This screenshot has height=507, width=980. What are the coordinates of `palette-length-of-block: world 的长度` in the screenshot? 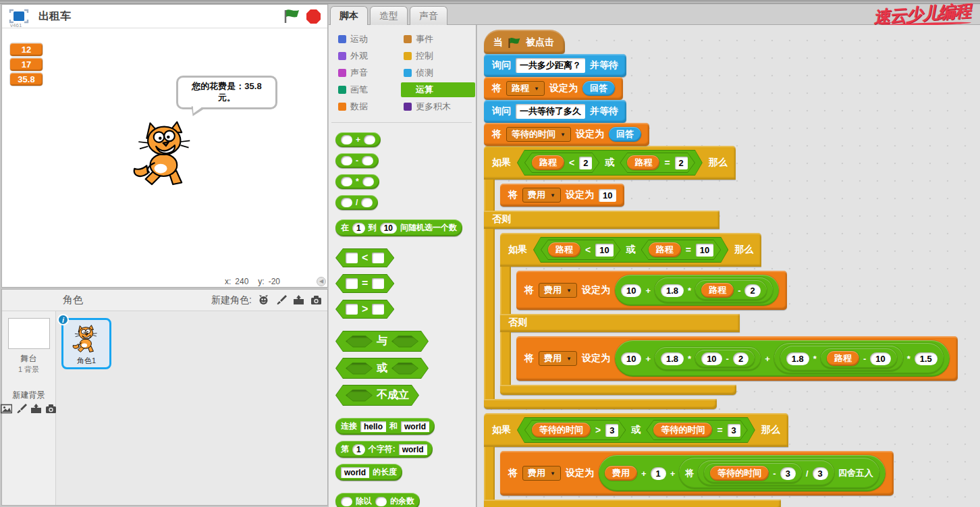 It's located at (369, 473).